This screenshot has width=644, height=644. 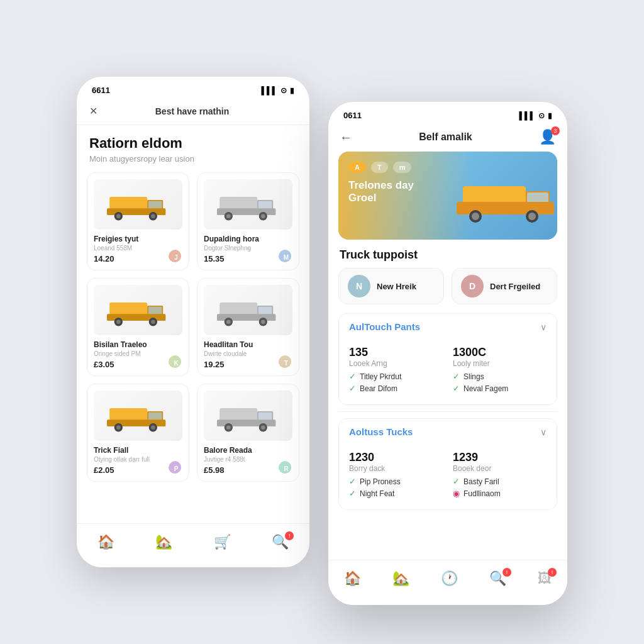 What do you see at coordinates (248, 450) in the screenshot?
I see `truck-name-5: Balore Reada` at bounding box center [248, 450].